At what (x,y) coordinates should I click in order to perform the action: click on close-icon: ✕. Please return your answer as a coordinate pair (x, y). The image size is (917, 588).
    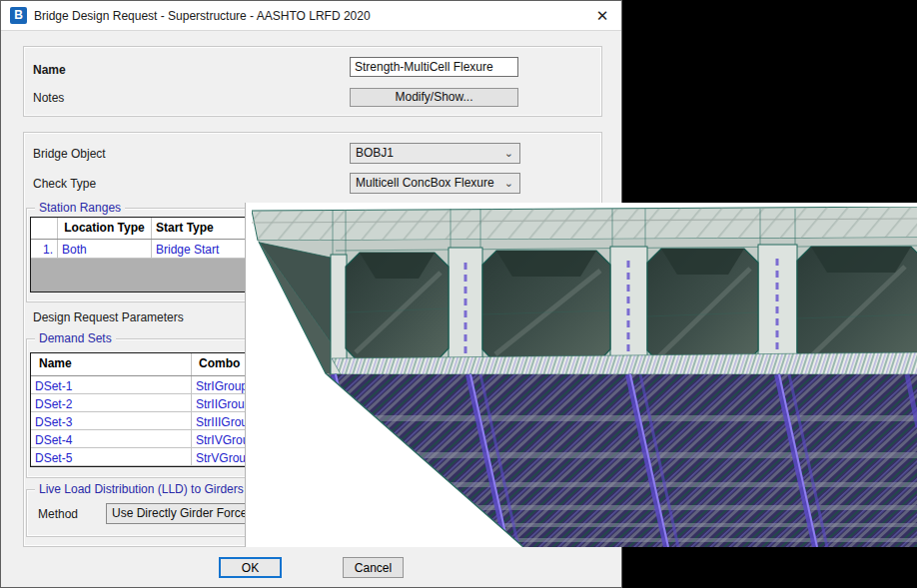
    Looking at the image, I should click on (602, 16).